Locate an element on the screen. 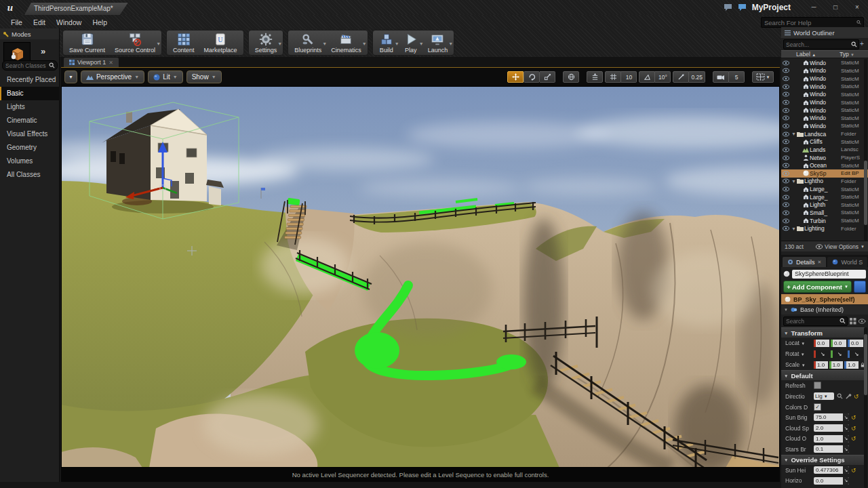 The height and width of the screenshot is (488, 868). toolbar-button-save-current: Save Current is located at coordinates (87, 43).